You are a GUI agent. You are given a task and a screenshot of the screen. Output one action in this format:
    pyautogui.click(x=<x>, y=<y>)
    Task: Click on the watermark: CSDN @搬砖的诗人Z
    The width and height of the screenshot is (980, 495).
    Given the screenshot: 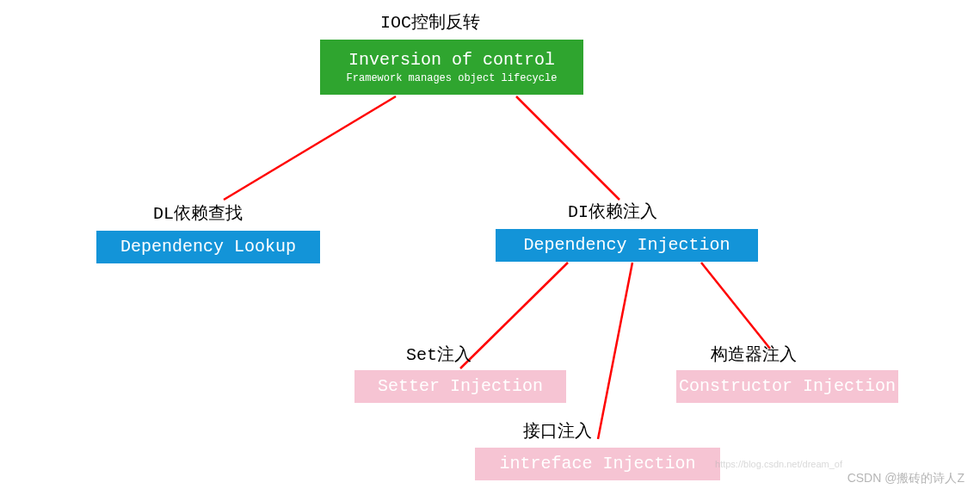 What is the action you would take?
    pyautogui.click(x=906, y=479)
    